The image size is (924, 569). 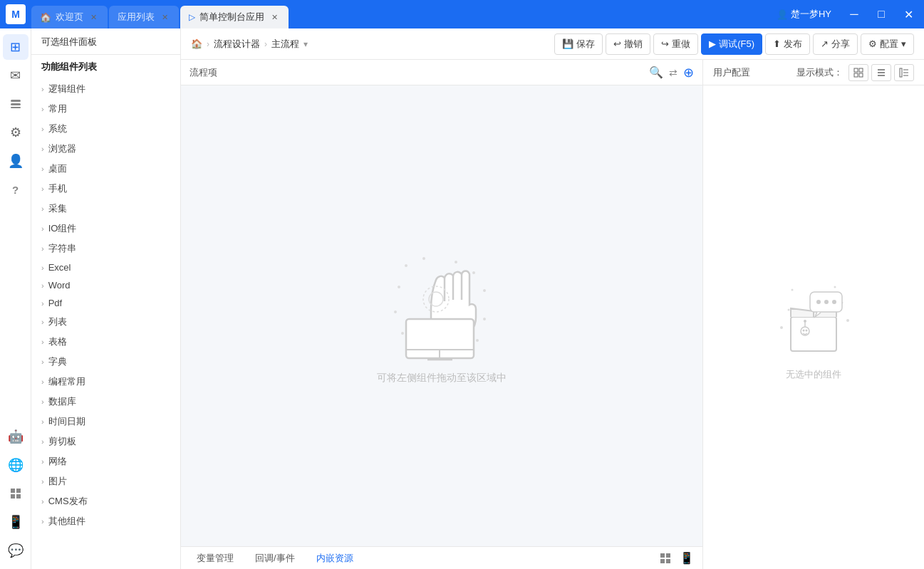 I want to click on comp-item-image: ›图片, so click(x=105, y=481).